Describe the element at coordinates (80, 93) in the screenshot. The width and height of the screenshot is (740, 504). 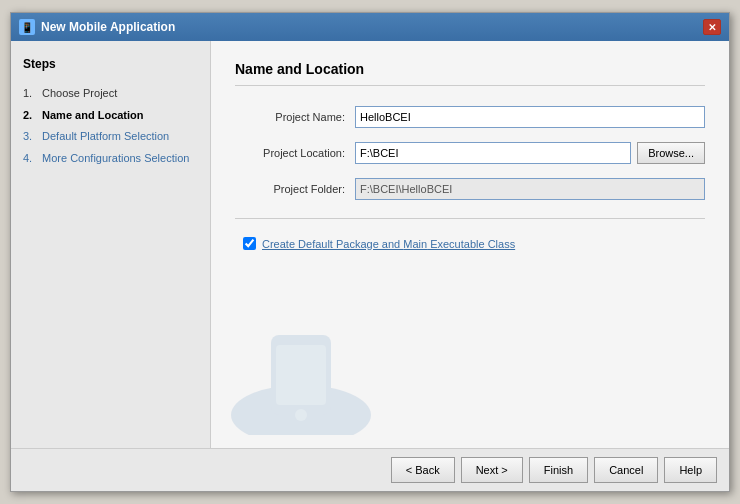
I see `step-1-label: Choose Project` at that location.